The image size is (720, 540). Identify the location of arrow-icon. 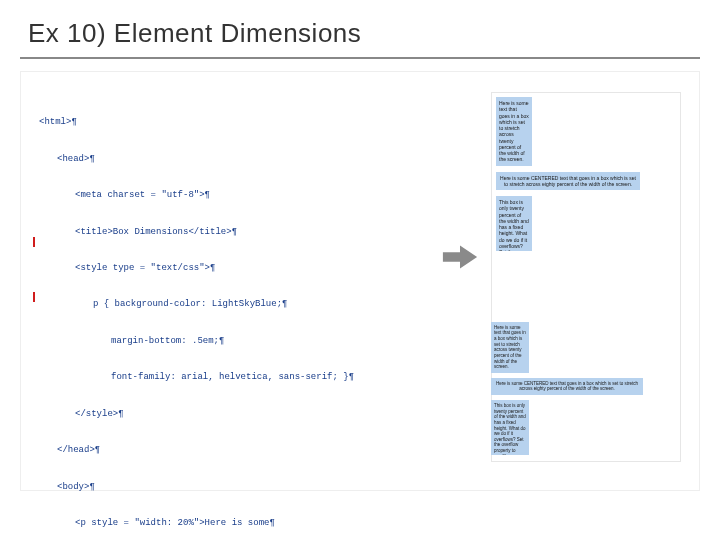
(460, 257).